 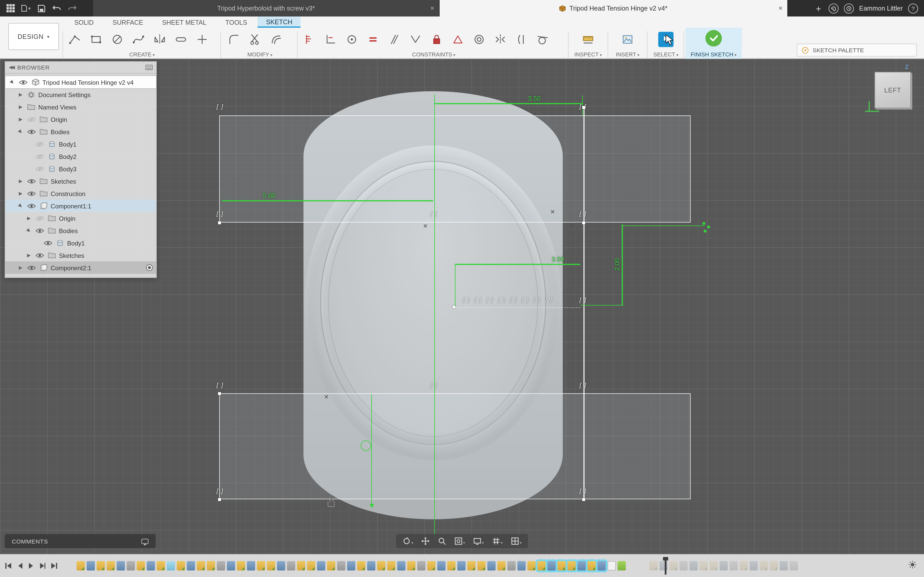 I want to click on expanded-arrow-icon: ▶, so click(x=12, y=82).